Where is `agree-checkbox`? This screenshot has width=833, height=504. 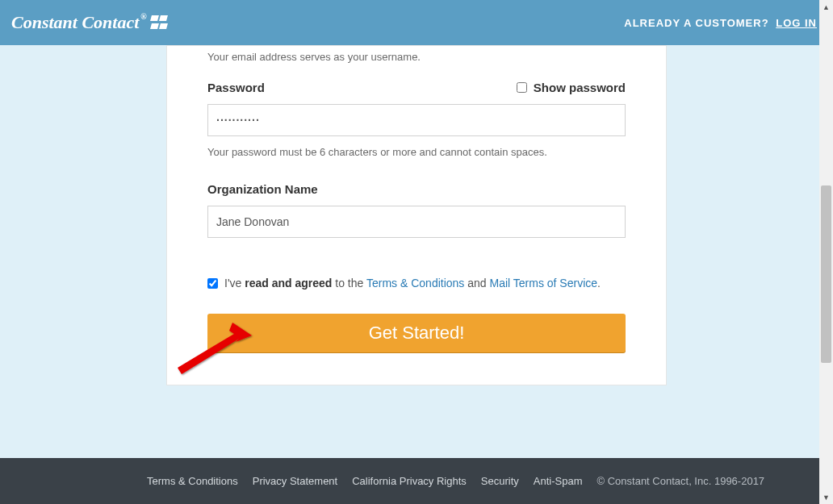
agree-checkbox is located at coordinates (213, 284).